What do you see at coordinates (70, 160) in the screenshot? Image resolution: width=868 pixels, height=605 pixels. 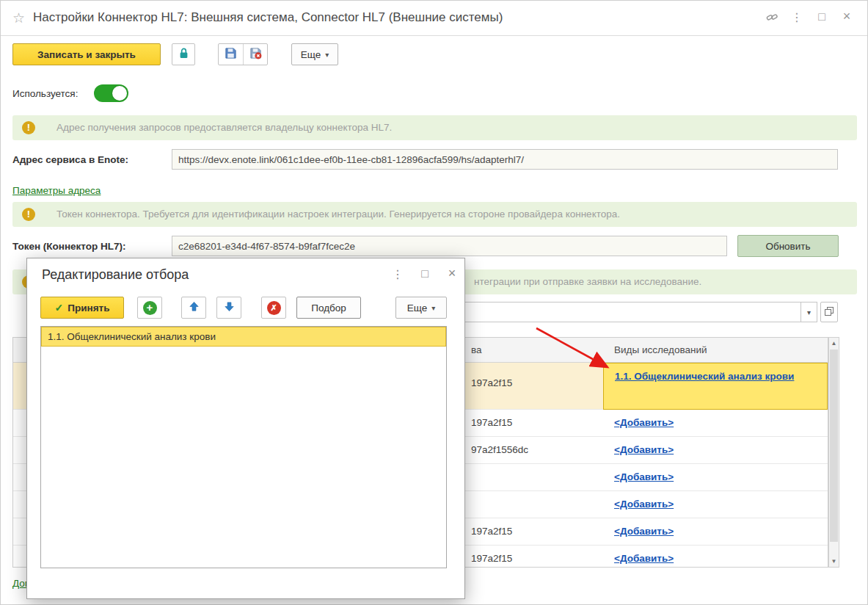 I see `service-address-label: Адрес сервиса в Enote:` at bounding box center [70, 160].